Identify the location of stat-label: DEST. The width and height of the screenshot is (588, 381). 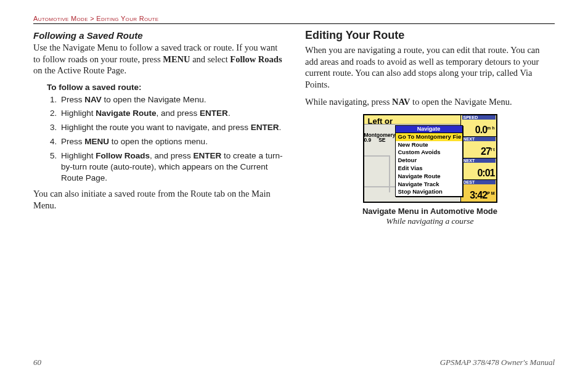
(479, 182).